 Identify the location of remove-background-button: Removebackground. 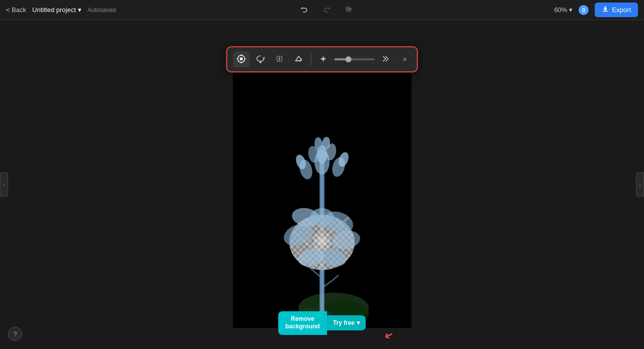
(303, 323).